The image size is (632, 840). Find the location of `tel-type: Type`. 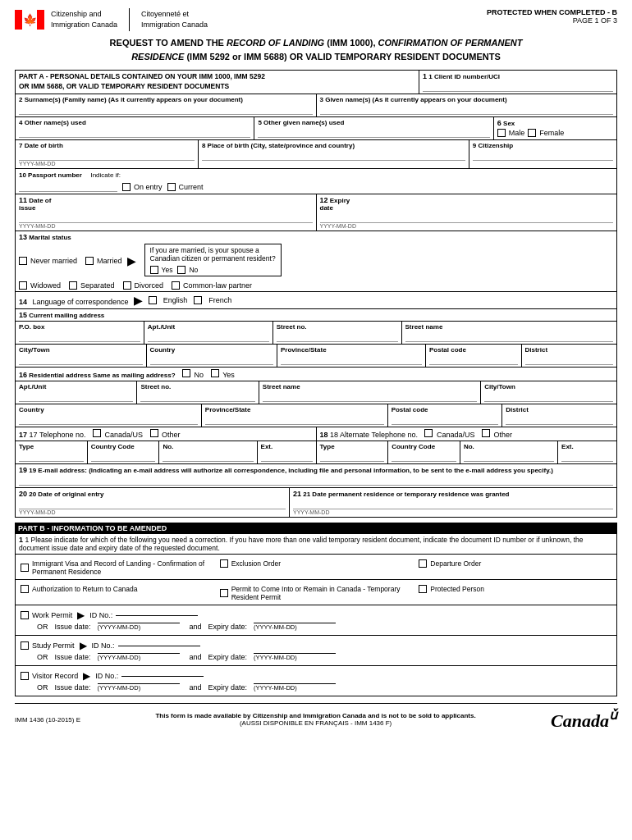

tel-type: Type is located at coordinates (52, 453).